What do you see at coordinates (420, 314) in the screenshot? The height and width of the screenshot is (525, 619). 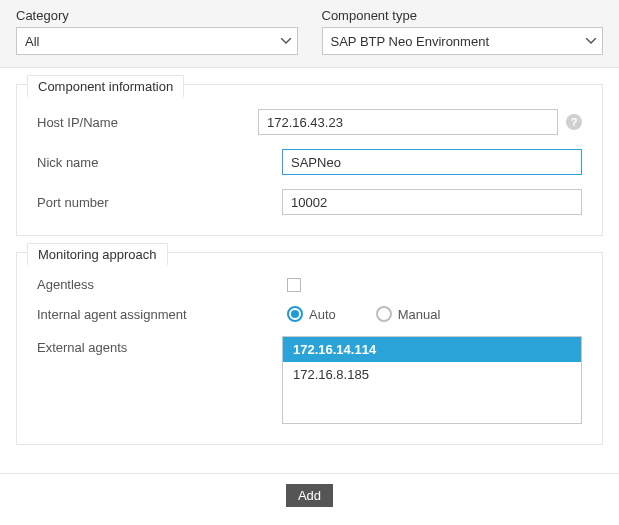 I see `radio-label-manual: Manual` at bounding box center [420, 314].